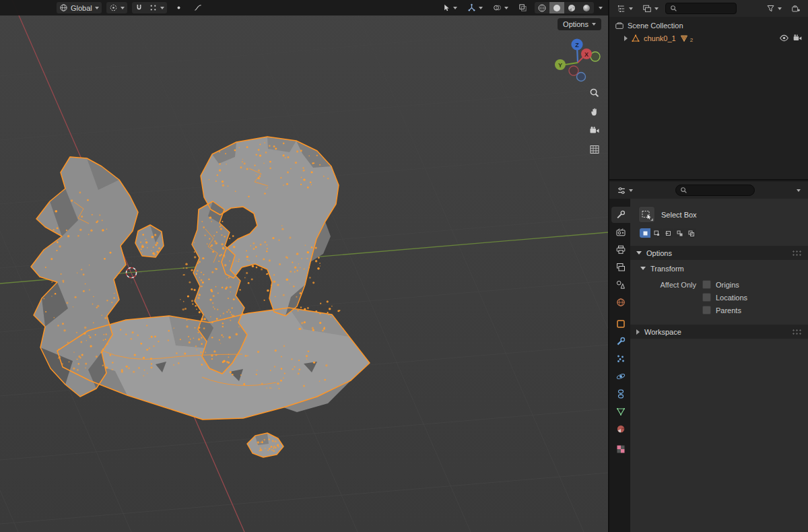  I want to click on locations-checkbox, so click(707, 298).